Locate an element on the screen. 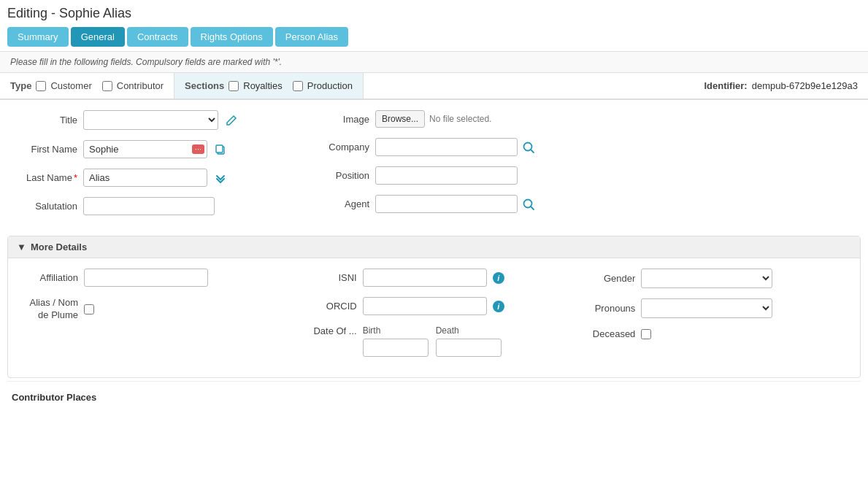 This screenshot has height=494, width=868. orcid-label: ORCID is located at coordinates (328, 306).